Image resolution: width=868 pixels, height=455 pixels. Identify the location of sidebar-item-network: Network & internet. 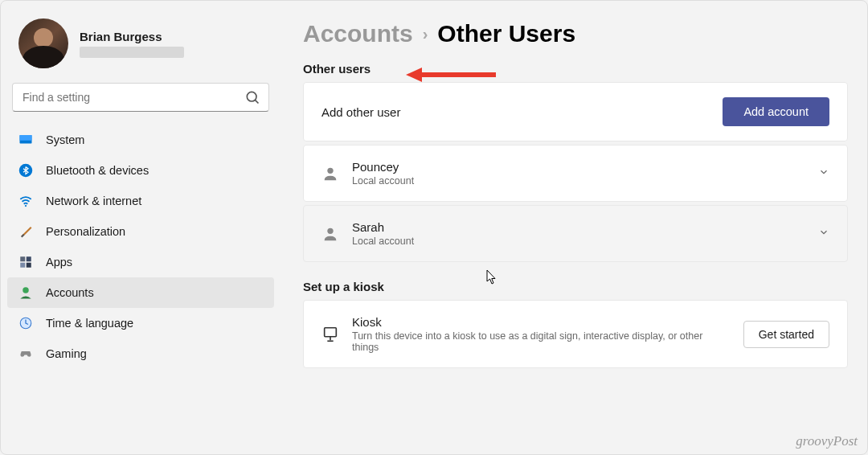
(141, 201).